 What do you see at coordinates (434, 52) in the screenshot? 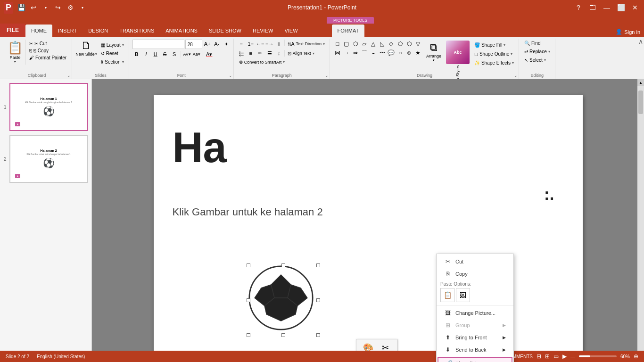
I see `arrange-button: ⧉ Arrange ▾` at bounding box center [434, 52].